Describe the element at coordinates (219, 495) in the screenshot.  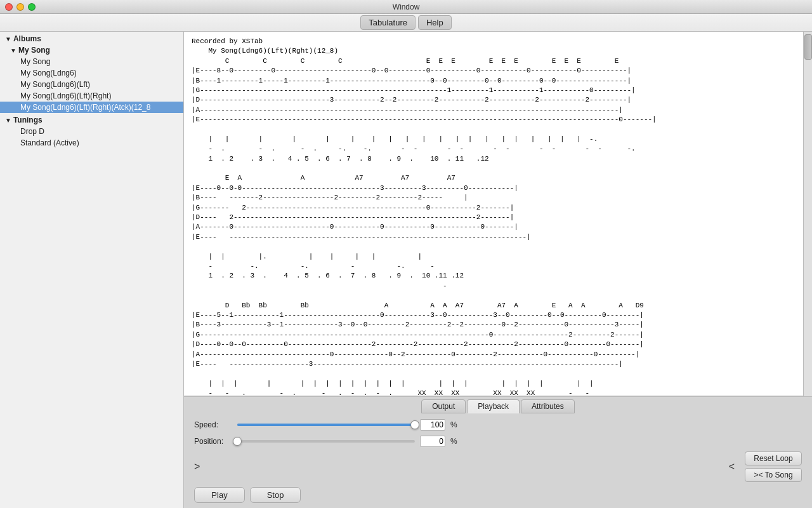
I see `play-button: Play` at that location.